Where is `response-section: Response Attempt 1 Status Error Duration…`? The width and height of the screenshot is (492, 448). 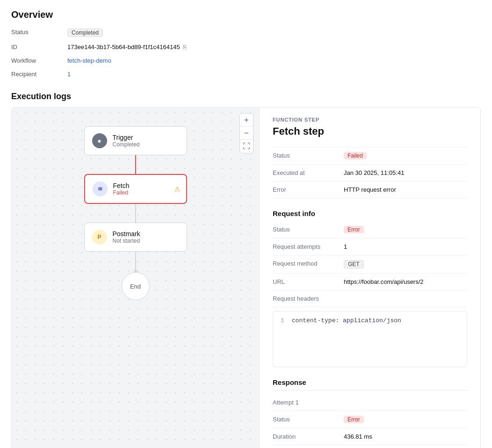 response-section: Response Attempt 1 Status Error Duration… is located at coordinates (370, 413).